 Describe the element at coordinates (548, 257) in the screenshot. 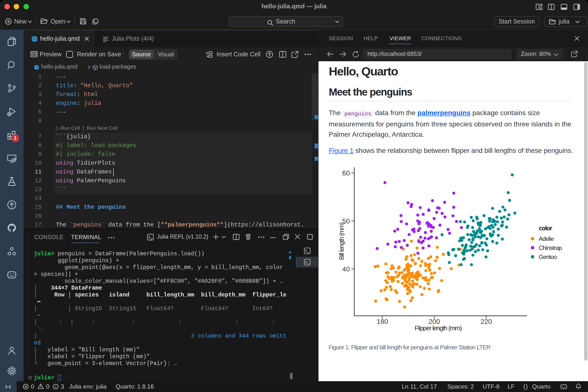

I see `svg-text: Gentoo` at that location.